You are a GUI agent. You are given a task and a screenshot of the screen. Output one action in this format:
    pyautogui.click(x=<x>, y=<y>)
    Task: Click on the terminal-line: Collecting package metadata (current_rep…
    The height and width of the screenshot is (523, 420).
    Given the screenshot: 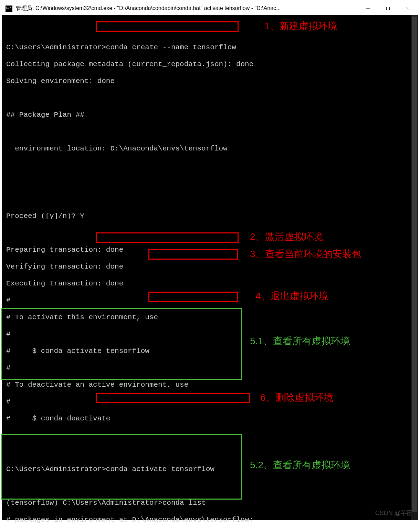 What is the action you would take?
    pyautogui.click(x=212, y=65)
    